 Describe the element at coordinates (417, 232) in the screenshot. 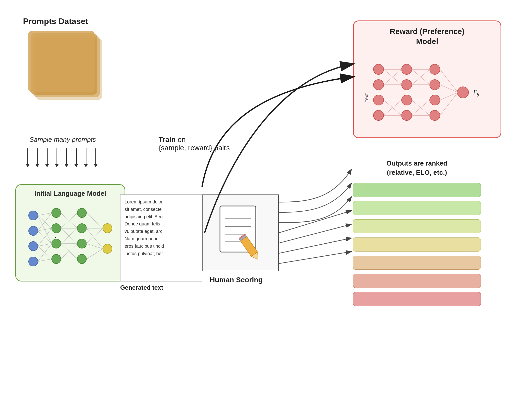

I see `outputs-section: Outputs are ranked(relative, ELO, etc.)` at that location.